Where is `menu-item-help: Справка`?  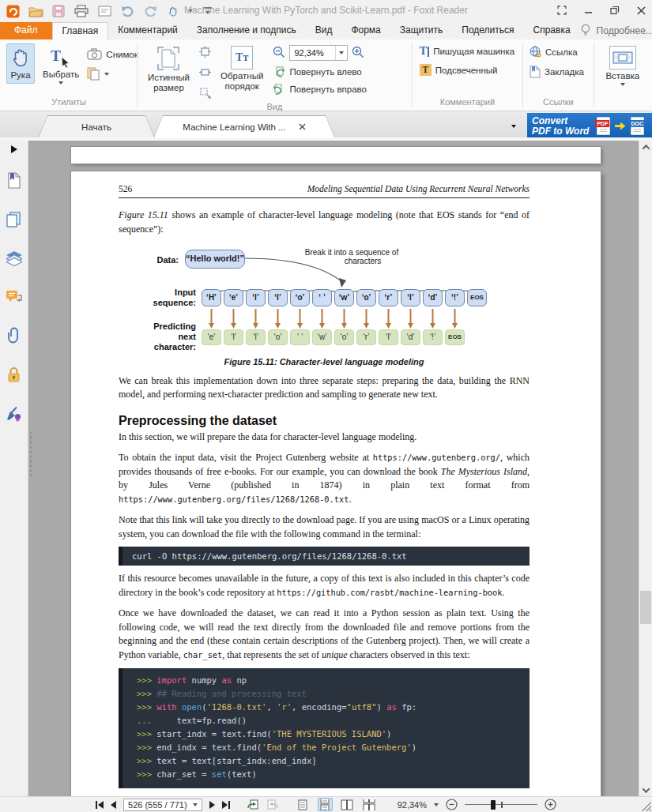 menu-item-help: Справка is located at coordinates (552, 31).